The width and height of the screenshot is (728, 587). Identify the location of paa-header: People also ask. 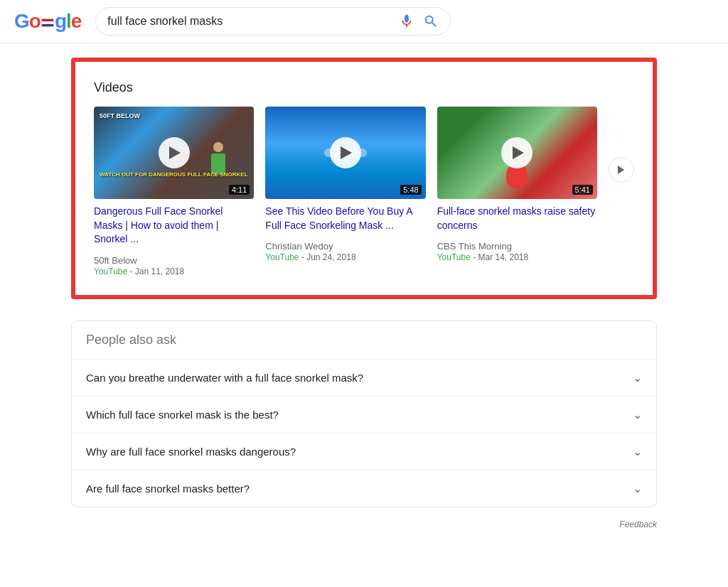
(364, 340).